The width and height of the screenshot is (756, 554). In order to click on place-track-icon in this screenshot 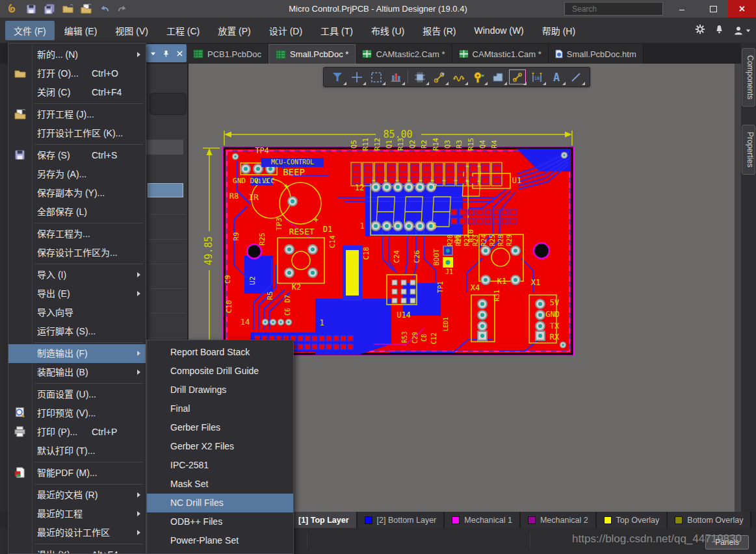, I will do `click(517, 77)`.